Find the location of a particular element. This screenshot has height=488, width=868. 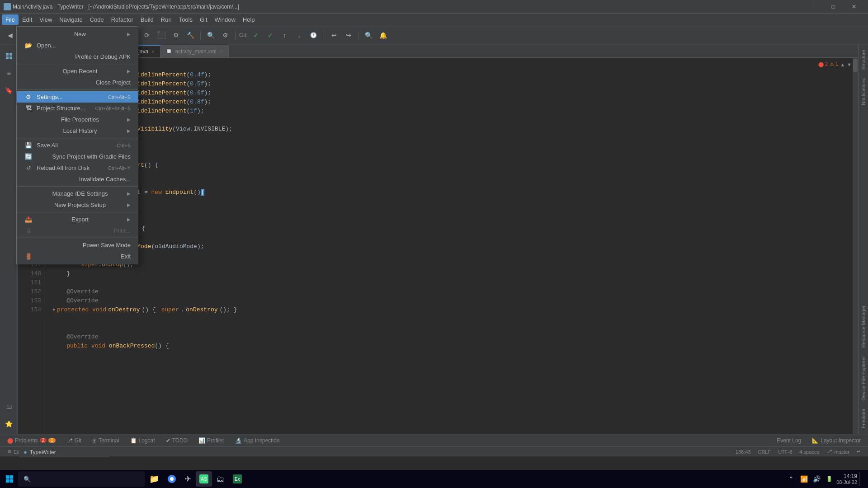

position-indicator: 136:43 is located at coordinates (743, 452).